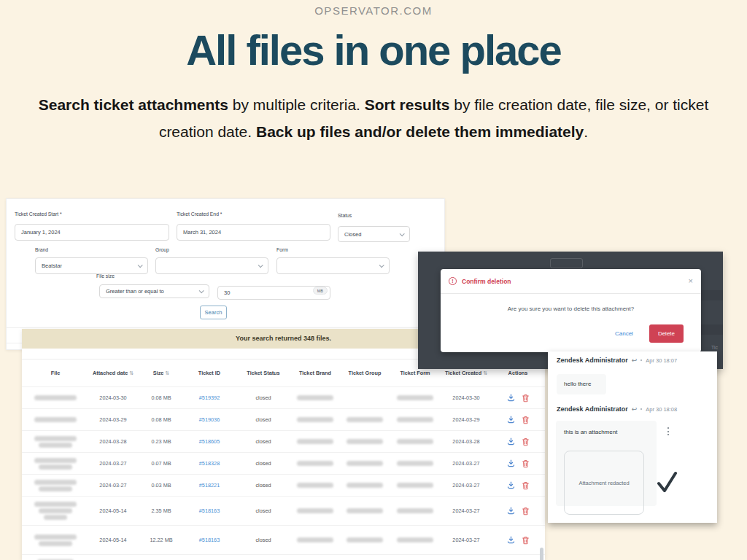 The image size is (747, 560). Describe the element at coordinates (668, 432) in the screenshot. I see `kebab-menu-icon` at that location.